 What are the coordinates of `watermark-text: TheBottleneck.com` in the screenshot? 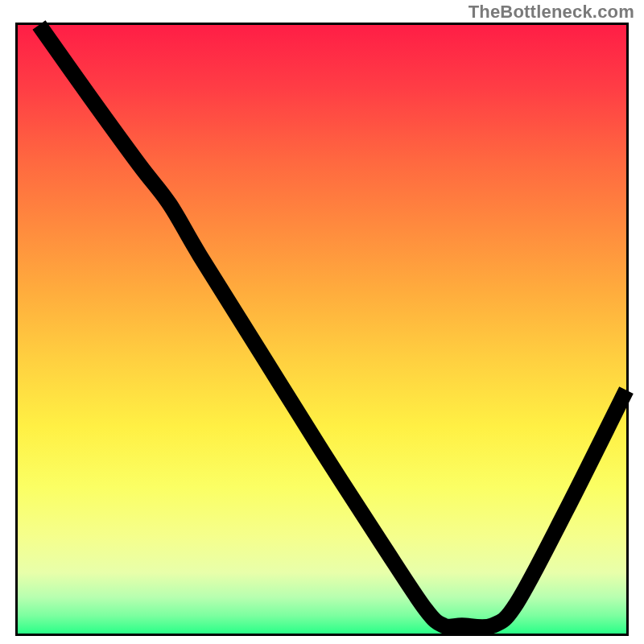 It's located at (551, 12).